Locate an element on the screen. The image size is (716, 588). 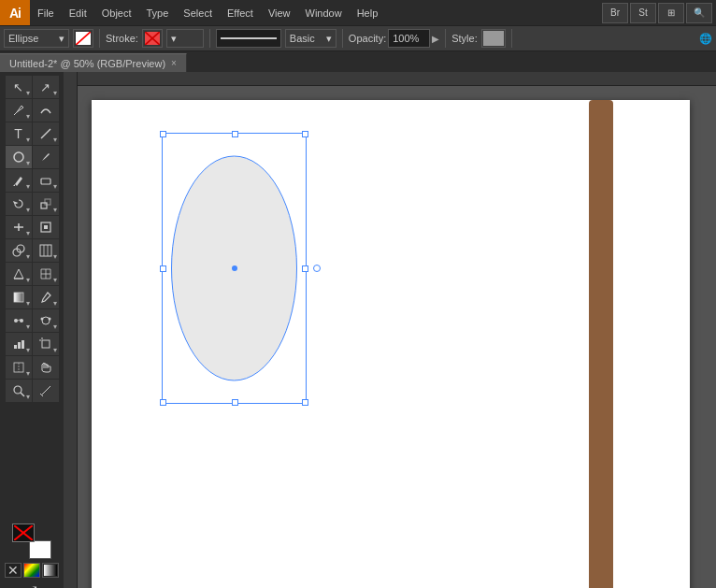
handle-bottom-center is located at coordinates (236, 402).